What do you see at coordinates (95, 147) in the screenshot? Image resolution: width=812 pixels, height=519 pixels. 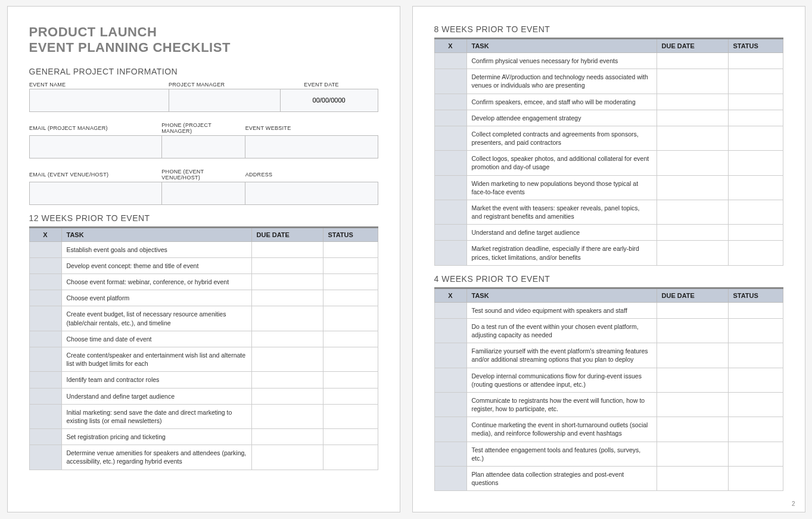 I see `email-pm-input` at bounding box center [95, 147].